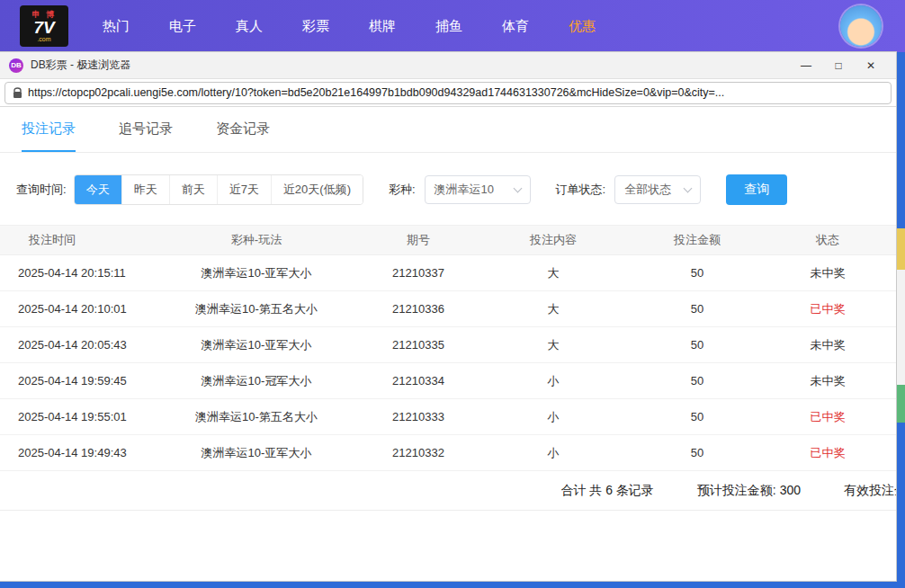 This screenshot has height=588, width=905. What do you see at coordinates (418, 240) in the screenshot?
I see `header-issue: 期号` at bounding box center [418, 240].